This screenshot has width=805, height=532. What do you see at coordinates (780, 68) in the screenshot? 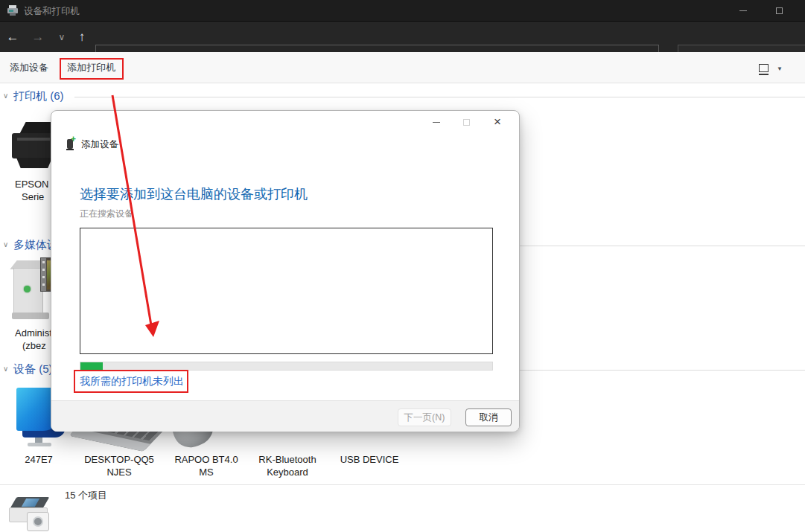
I see `view-dropdown-icon: ▼` at bounding box center [780, 68].